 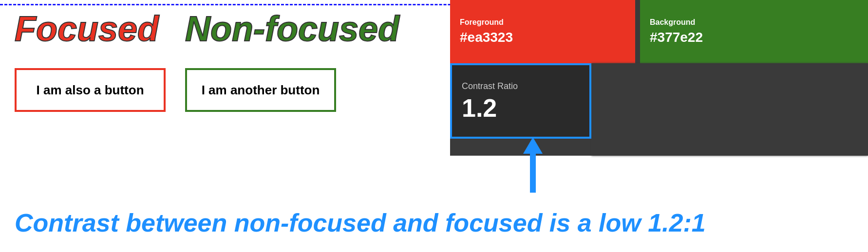 I want to click on background-value: #377e22, so click(x=754, y=37).